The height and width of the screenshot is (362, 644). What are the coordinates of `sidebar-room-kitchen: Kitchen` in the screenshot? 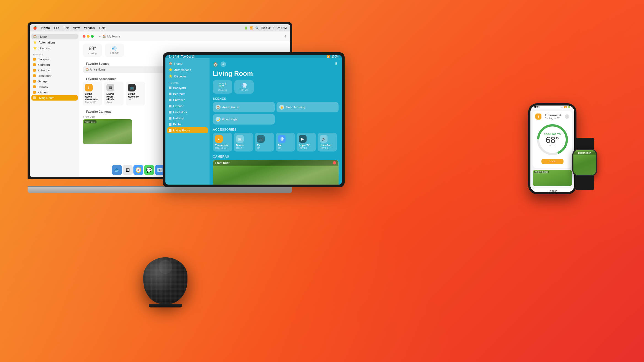 It's located at (55, 92).